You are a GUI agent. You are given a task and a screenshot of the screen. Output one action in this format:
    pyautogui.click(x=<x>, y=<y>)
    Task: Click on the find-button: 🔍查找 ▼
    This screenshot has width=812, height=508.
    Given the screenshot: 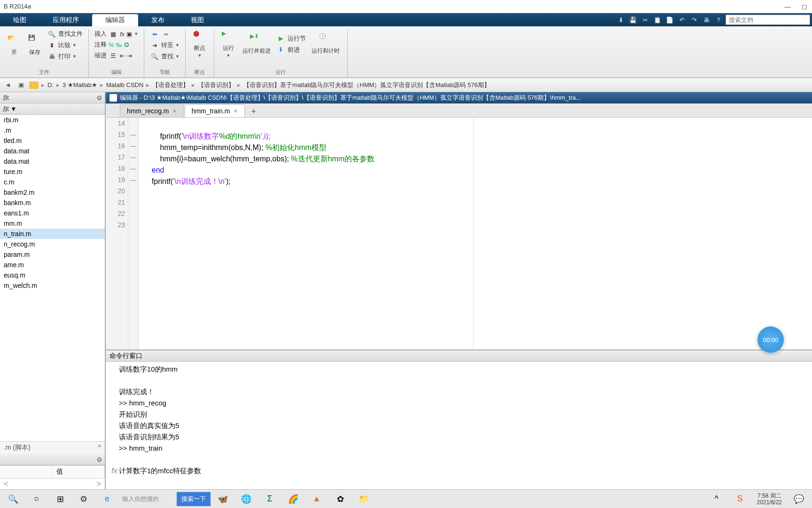 What is the action you would take?
    pyautogui.click(x=164, y=56)
    